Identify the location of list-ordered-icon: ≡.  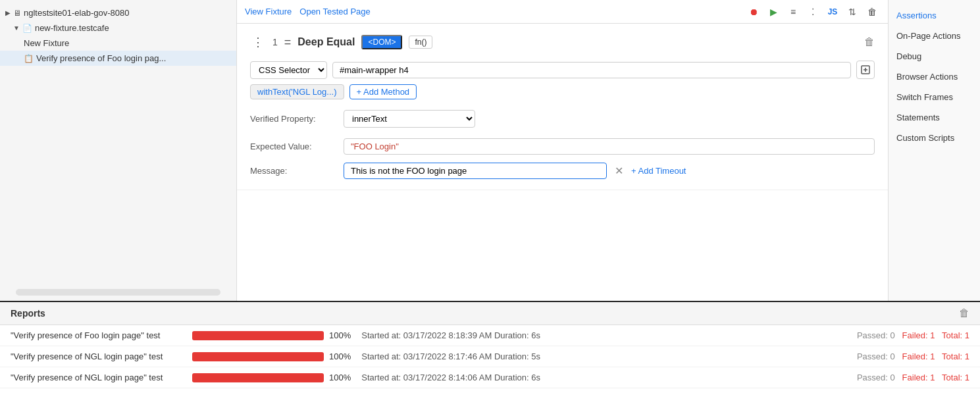
(793, 12).